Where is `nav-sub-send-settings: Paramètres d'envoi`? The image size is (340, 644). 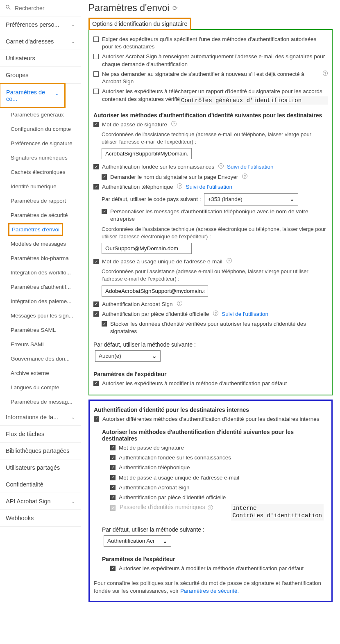 nav-sub-send-settings: Paramètres d'envoi is located at coordinates (36, 230).